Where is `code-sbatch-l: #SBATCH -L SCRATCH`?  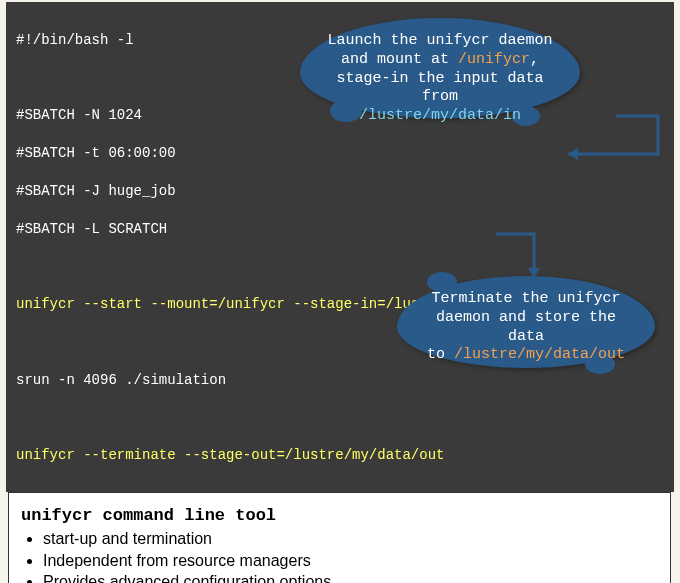
code-sbatch-l: #SBATCH -L SCRATCH is located at coordinates (339, 230).